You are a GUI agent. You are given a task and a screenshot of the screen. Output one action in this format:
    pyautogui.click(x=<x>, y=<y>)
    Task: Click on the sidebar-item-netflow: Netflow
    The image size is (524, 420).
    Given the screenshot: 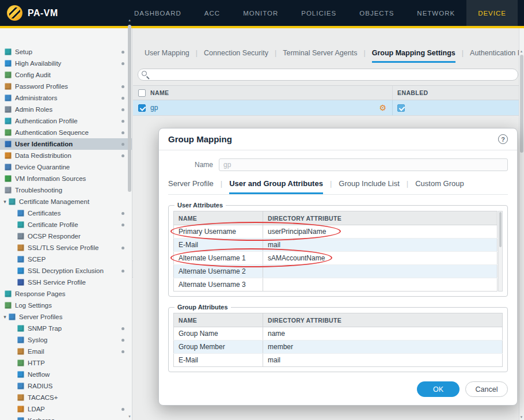 What is the action you would take?
    pyautogui.click(x=66, y=374)
    